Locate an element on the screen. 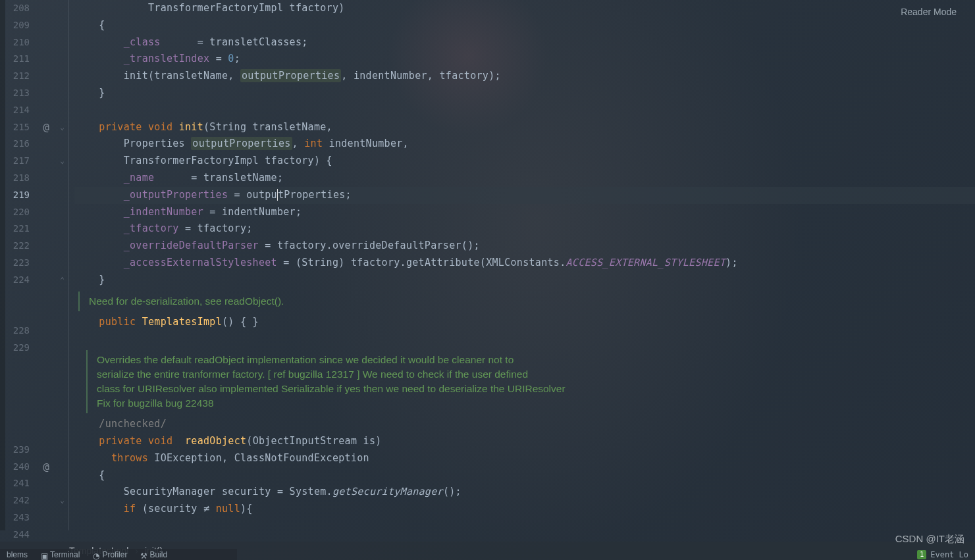 This screenshot has height=560, width=975. javadoc-block: Need for de-serialization, see readObjec… is located at coordinates (527, 301).